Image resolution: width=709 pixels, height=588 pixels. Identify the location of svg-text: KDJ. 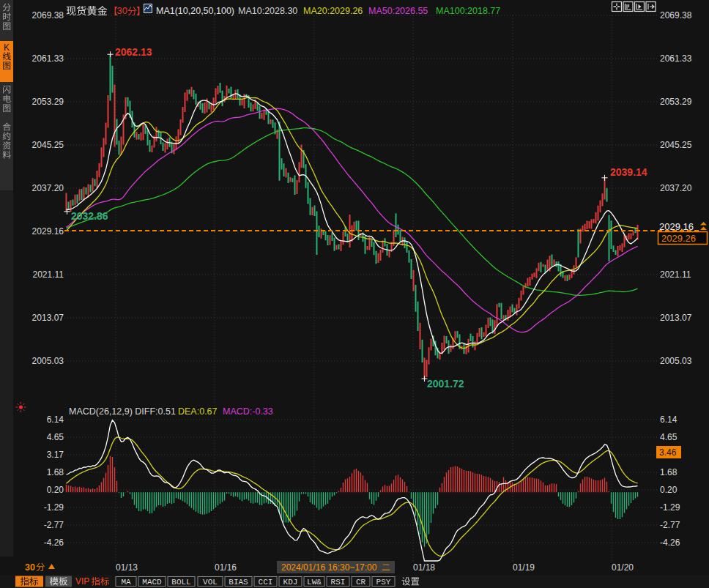
(291, 582).